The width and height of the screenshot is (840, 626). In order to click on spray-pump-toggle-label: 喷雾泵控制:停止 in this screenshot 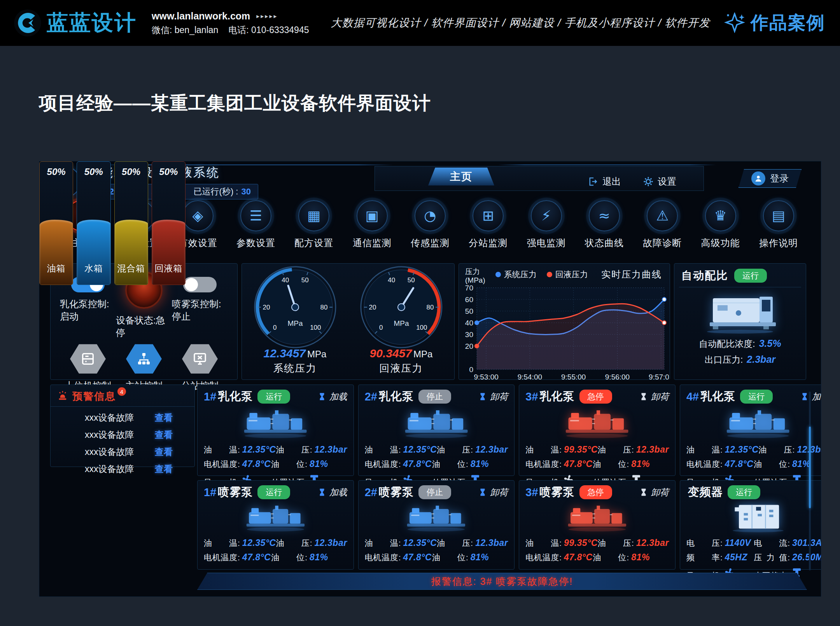, I will do `click(200, 310)`.